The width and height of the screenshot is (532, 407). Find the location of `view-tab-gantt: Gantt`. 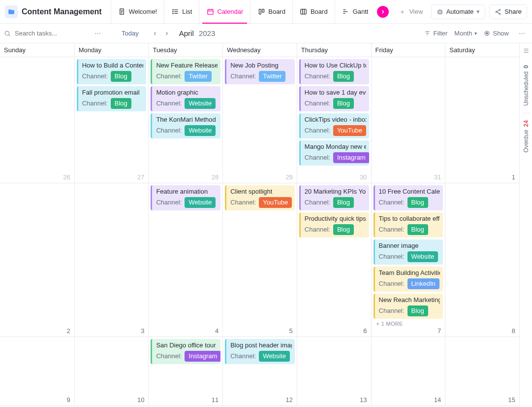

view-tab-gantt: Gantt is located at coordinates (355, 12).